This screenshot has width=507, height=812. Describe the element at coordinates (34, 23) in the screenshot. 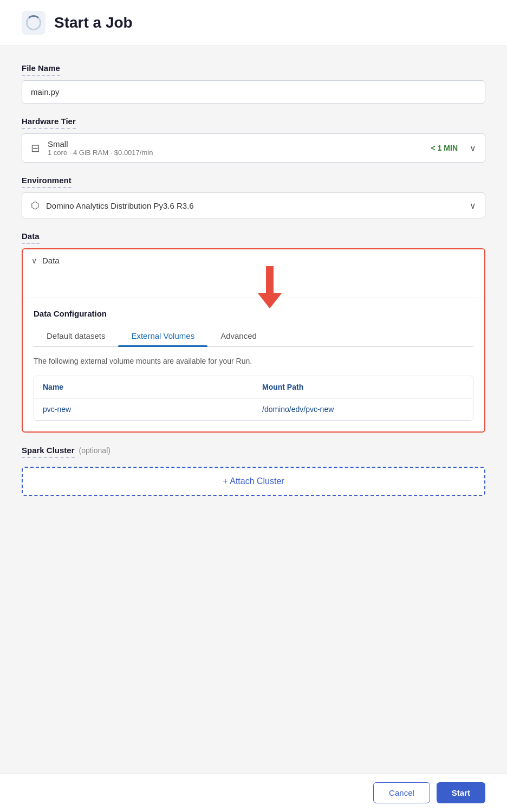

I see `job-spinner-icon` at that location.